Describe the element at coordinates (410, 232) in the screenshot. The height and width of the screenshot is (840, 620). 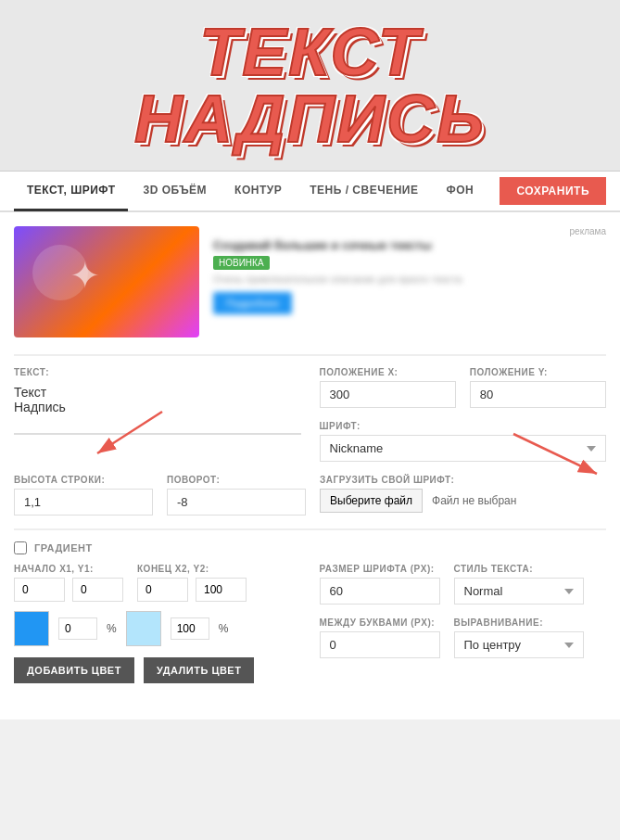
I see `ad-label: реклама` at that location.